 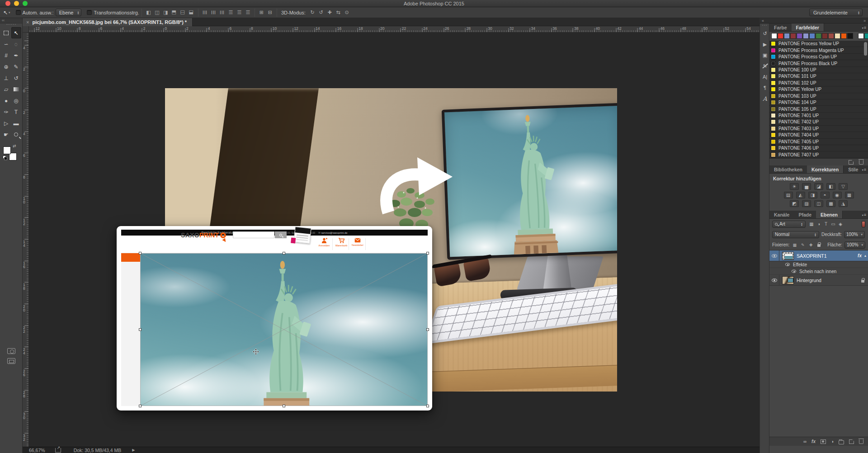 I want to click on black-white-icon: ◨, so click(x=813, y=195).